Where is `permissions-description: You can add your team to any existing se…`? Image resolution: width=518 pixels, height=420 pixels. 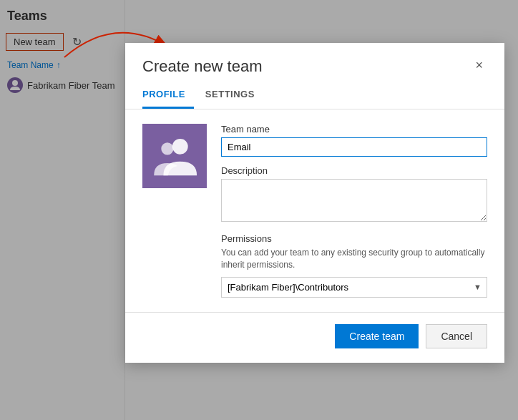
permissions-description: You can add your team to any existing se… is located at coordinates (354, 259).